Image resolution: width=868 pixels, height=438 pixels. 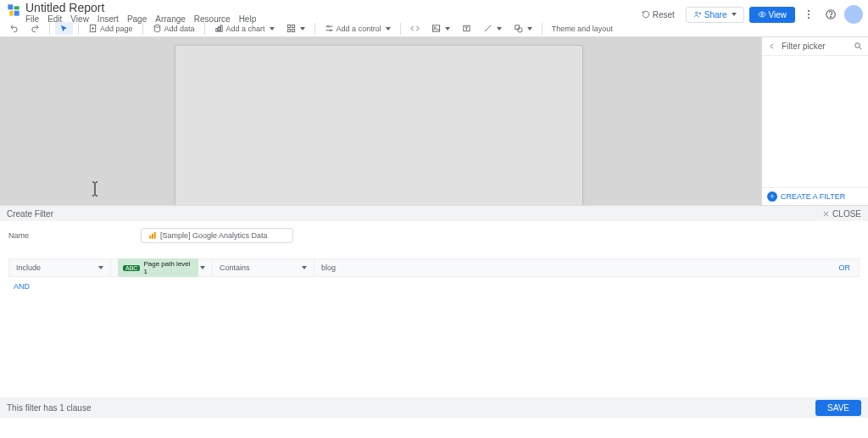 What do you see at coordinates (31, 213) in the screenshot?
I see `editor-title: Create Filter` at bounding box center [31, 213].